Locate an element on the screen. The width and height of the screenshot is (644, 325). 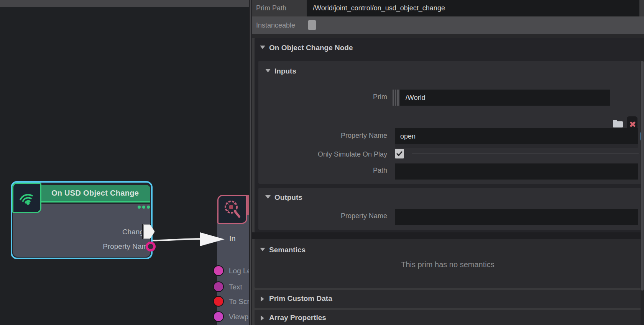
prim-path-row: Prim Path /World/joint_control/on_usd_ob… is located at coordinates (448, 8).